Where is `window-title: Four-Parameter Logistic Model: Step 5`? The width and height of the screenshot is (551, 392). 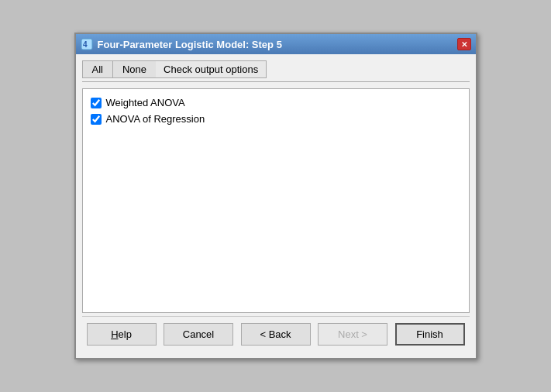
window-title: Four-Parameter Logistic Model: Step 5 is located at coordinates (190, 45).